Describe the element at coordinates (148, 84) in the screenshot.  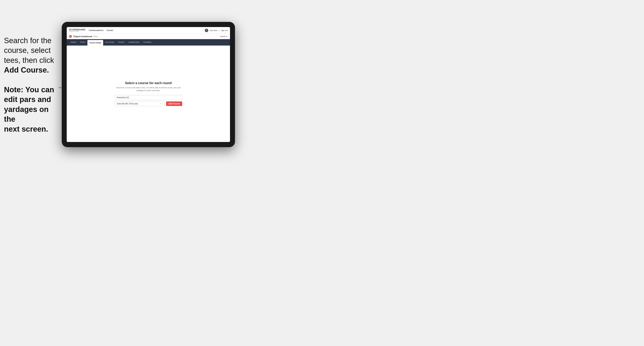
I see `tablet-screen: SCOREBOARD Powered by clippd TOURNAMENTS…` at that location.